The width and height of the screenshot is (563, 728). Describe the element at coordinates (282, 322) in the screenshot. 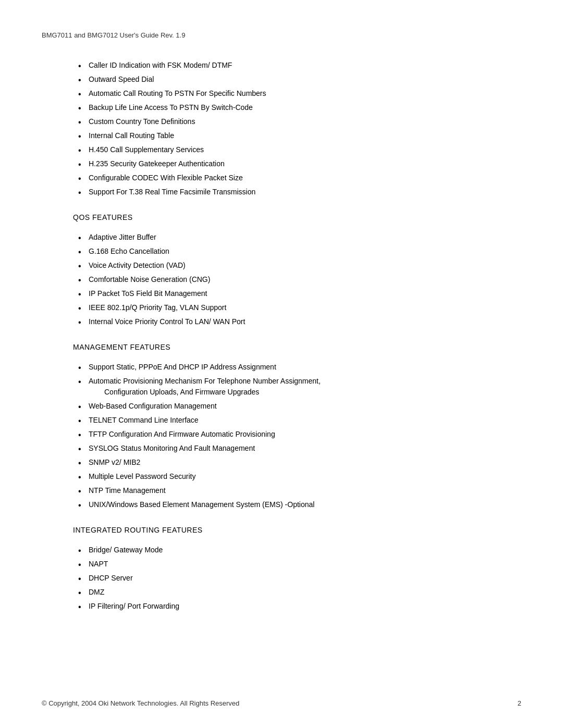

I see `list-item: Internal Voice Priority Control To LAN/ …` at that location.